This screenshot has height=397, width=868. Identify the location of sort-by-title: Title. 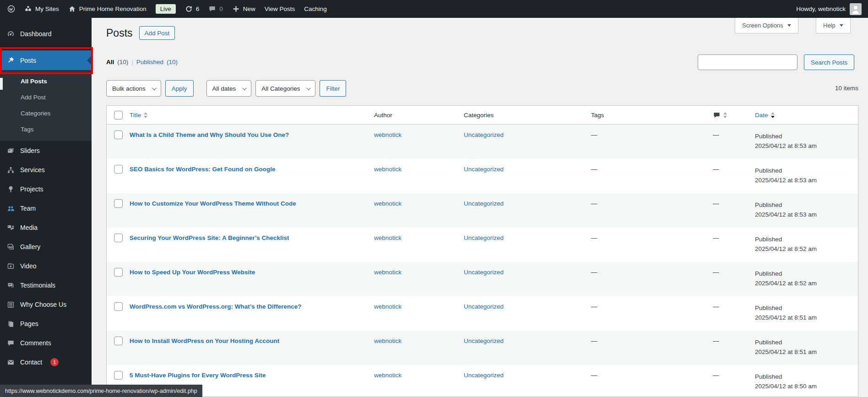
(138, 115).